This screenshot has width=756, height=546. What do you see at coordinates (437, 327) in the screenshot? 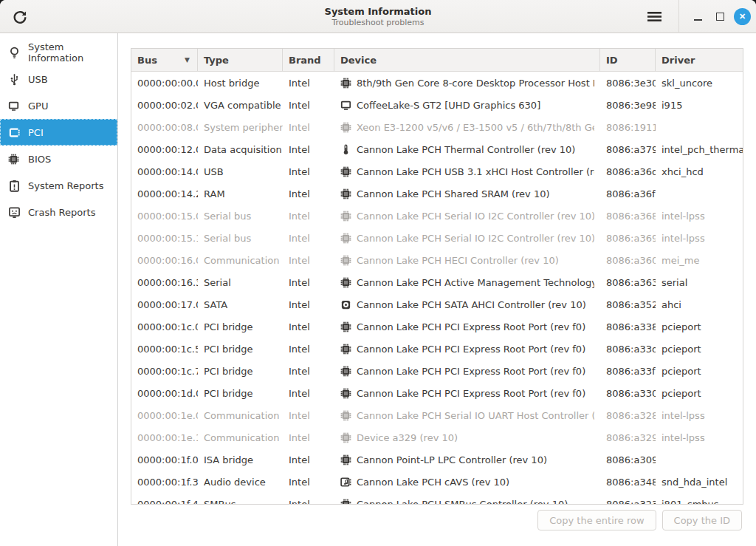
I see `table-row: 0000:00:1c.0 PCI bridge Intel Cannon Lak…` at bounding box center [437, 327].